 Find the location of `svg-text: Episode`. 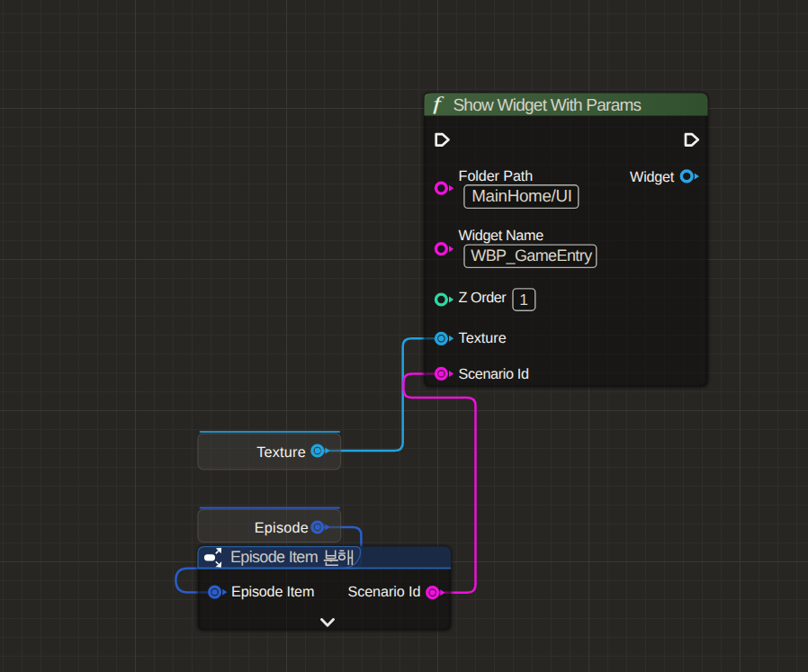

svg-text: Episode is located at coordinates (282, 528).